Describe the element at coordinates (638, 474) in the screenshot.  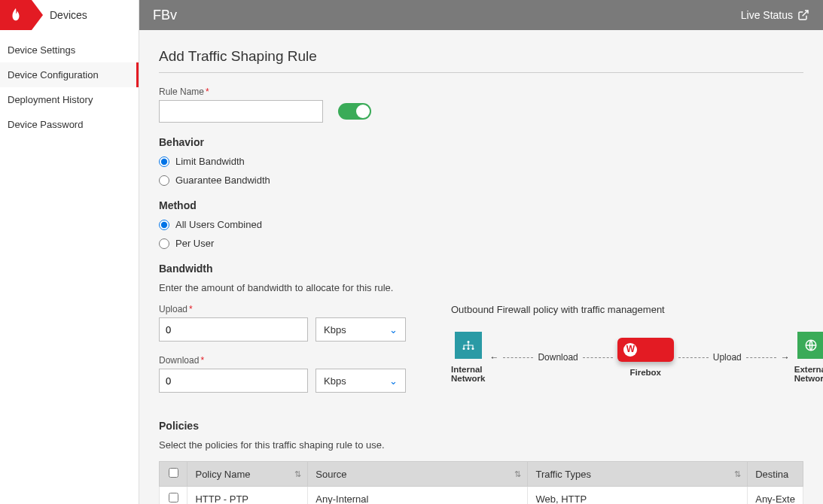
I see `col-traffic-types: Traffic Types⇅` at that location.